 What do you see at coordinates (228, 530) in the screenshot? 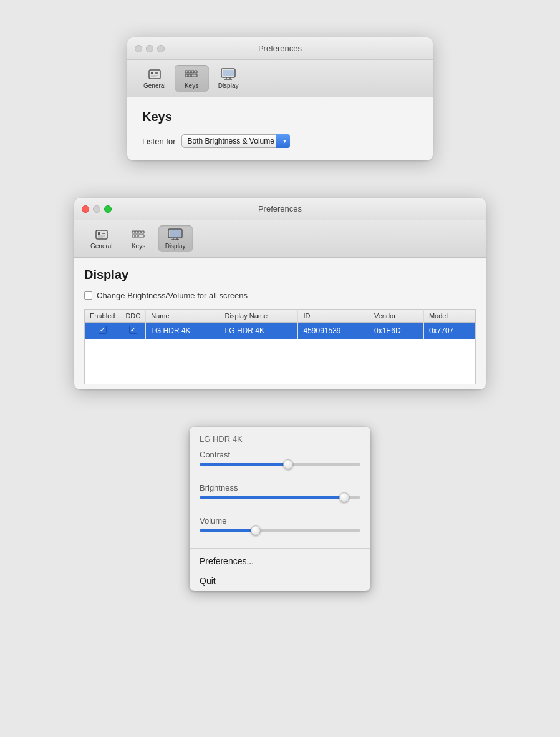
I see `volume-fill` at bounding box center [228, 530].